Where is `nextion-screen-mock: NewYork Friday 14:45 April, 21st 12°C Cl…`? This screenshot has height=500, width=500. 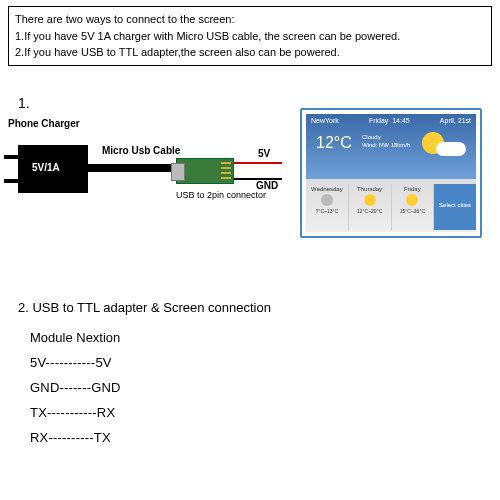 nextion-screen-mock: NewYork Friday 14:45 April, 21st 12°C Cl… is located at coordinates (391, 173).